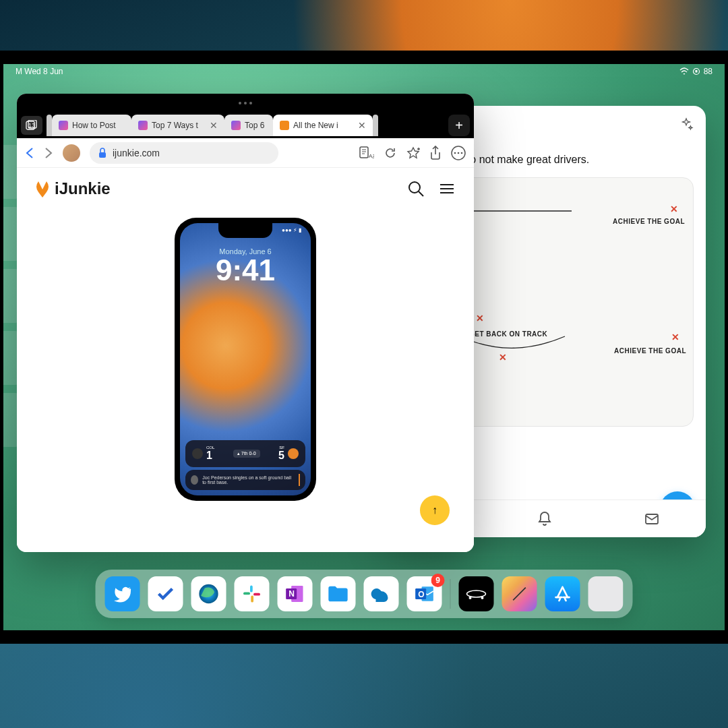 This screenshot has width=728, height=728. Describe the element at coordinates (295, 594) in the screenshot. I see `dock-app-onenote: N` at that location.